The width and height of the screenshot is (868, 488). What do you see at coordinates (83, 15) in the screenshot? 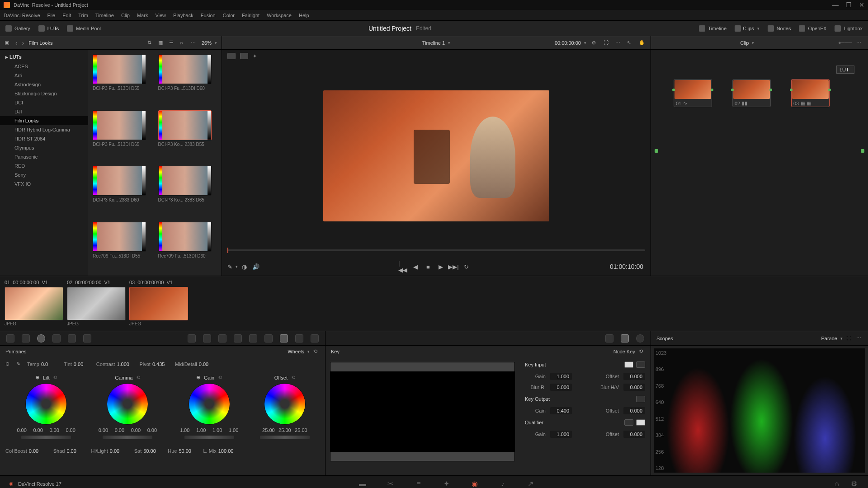
I see `menu-trim: Trim` at bounding box center [83, 15].